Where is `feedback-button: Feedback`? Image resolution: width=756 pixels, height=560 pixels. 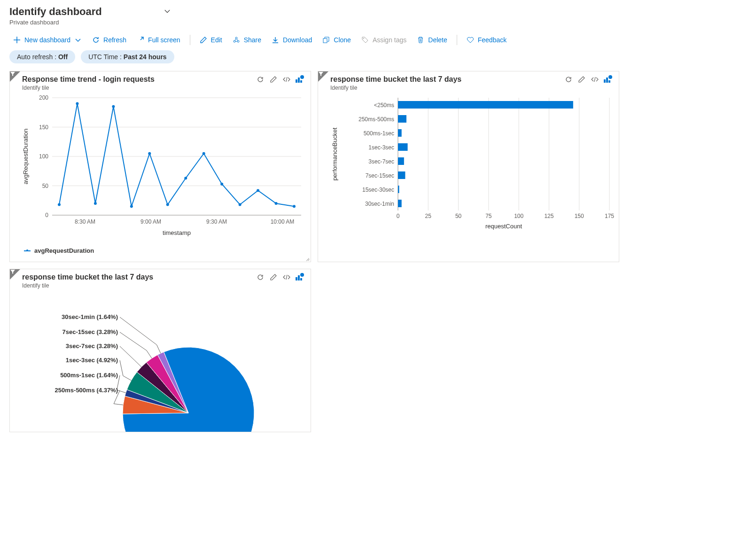 feedback-button: Feedback is located at coordinates (487, 40).